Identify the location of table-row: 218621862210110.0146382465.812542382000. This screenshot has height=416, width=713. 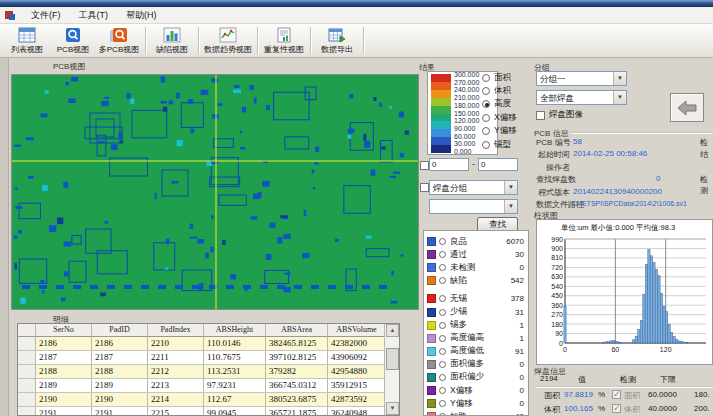
(201, 344).